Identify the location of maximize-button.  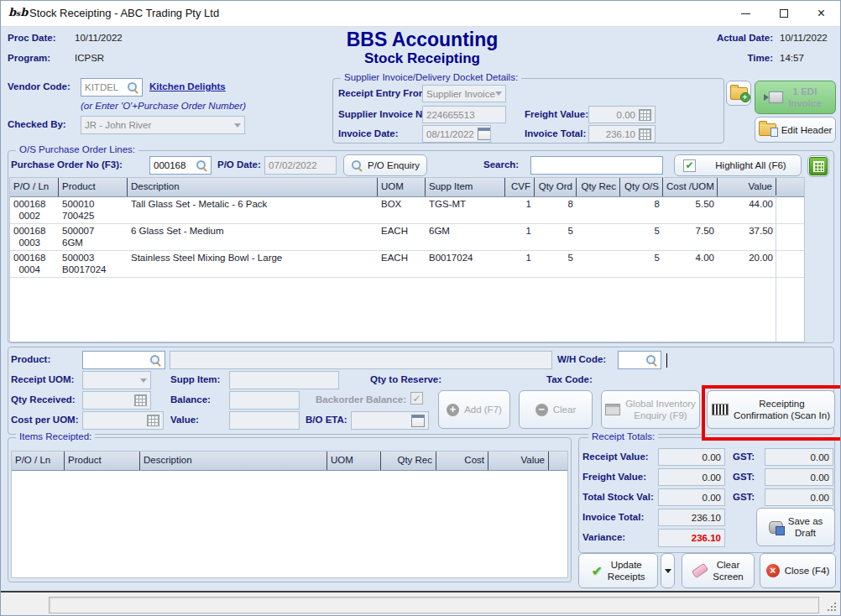
(784, 13).